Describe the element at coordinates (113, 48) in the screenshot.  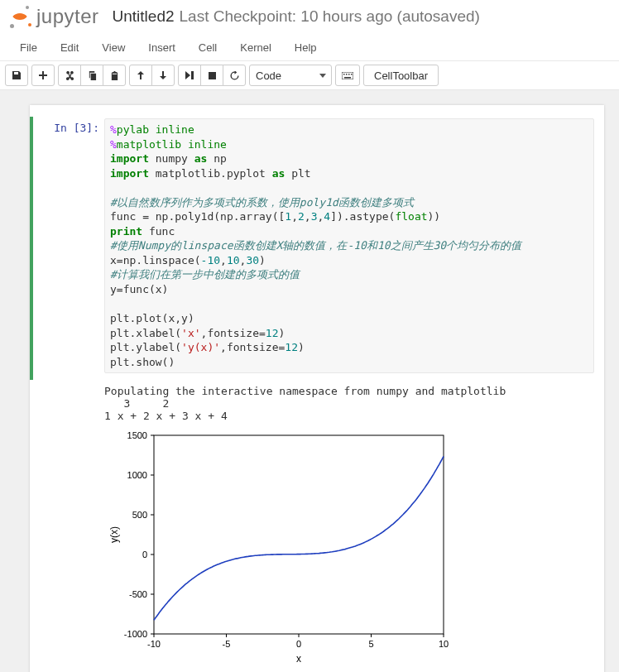
I see `menu-view: View` at that location.